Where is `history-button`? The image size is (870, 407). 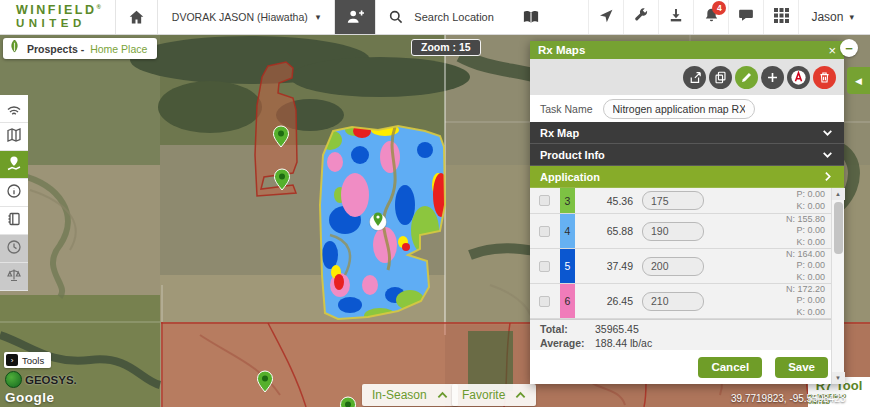 history-button is located at coordinates (14, 249).